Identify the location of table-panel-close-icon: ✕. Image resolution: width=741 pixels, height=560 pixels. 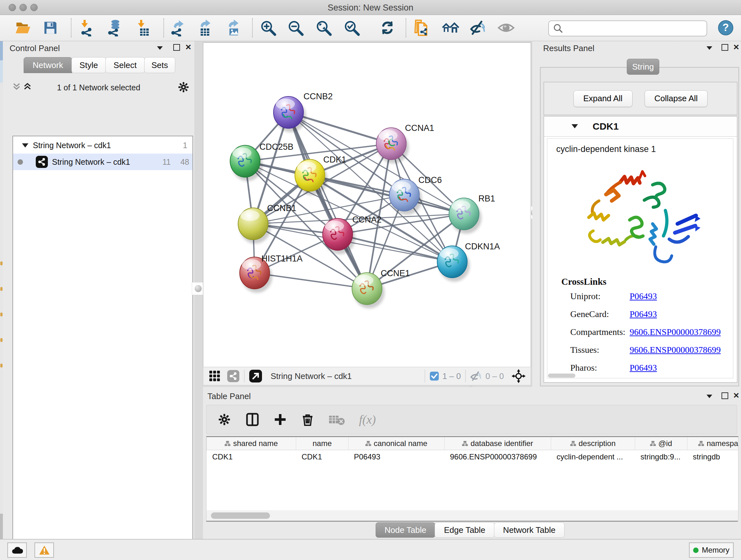
(736, 395).